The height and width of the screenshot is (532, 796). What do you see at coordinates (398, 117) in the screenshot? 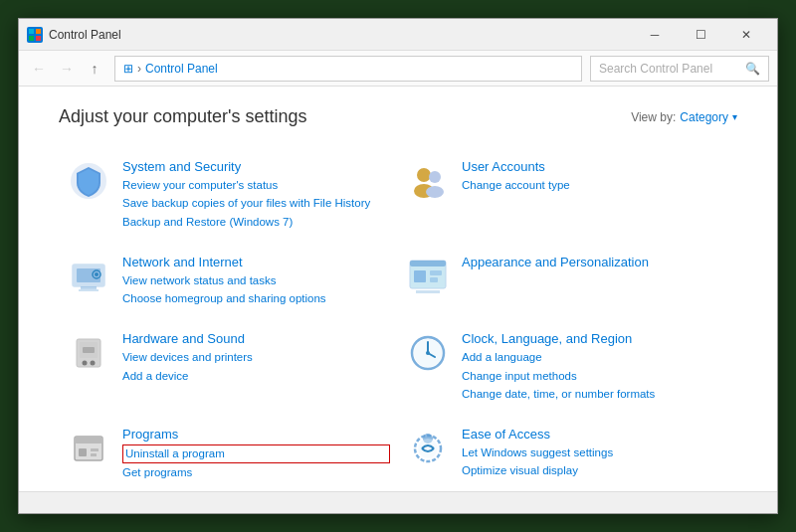
I see `content-header: Adjust your computer's settings View by:…` at bounding box center [398, 117].